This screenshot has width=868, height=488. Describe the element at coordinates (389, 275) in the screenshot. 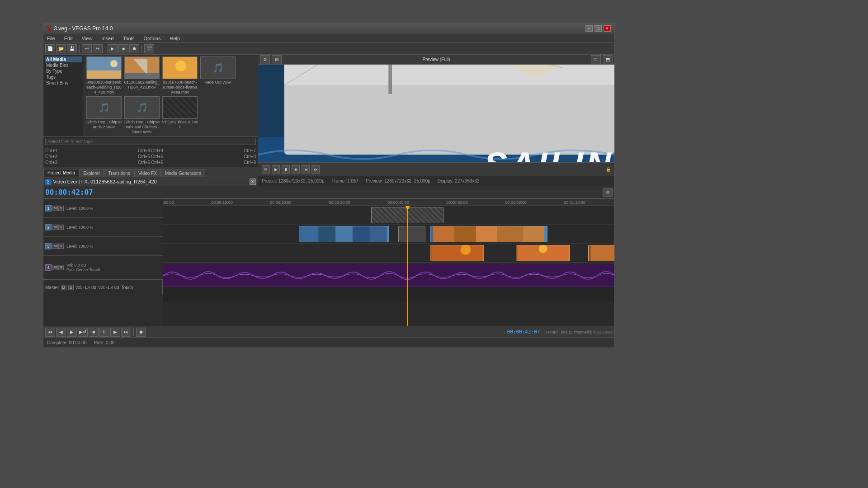

I see `track-row-a1` at that location.